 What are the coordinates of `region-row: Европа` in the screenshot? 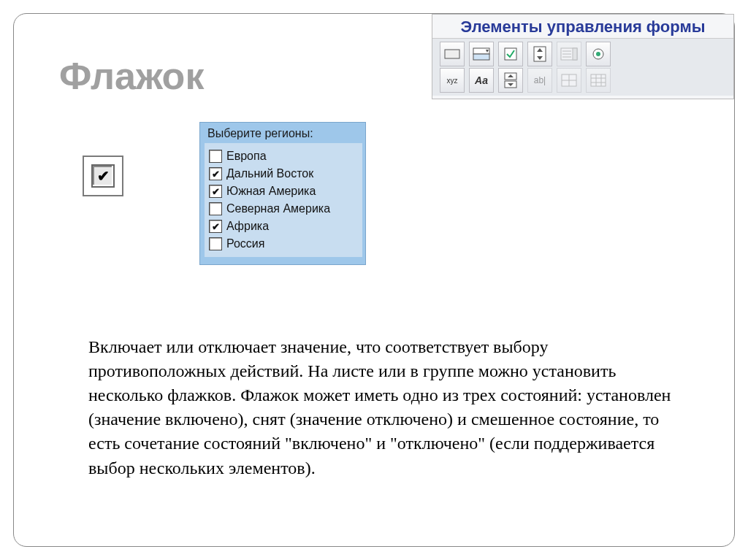 It's located at (283, 156).